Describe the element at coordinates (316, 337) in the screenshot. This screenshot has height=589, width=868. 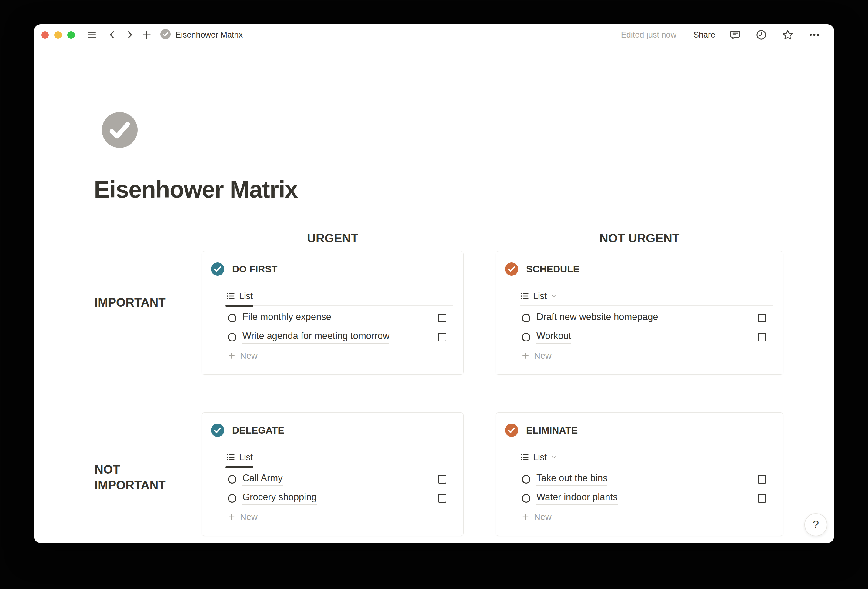
I see `item-title-link: Write agenda for meeting tomorrow` at that location.